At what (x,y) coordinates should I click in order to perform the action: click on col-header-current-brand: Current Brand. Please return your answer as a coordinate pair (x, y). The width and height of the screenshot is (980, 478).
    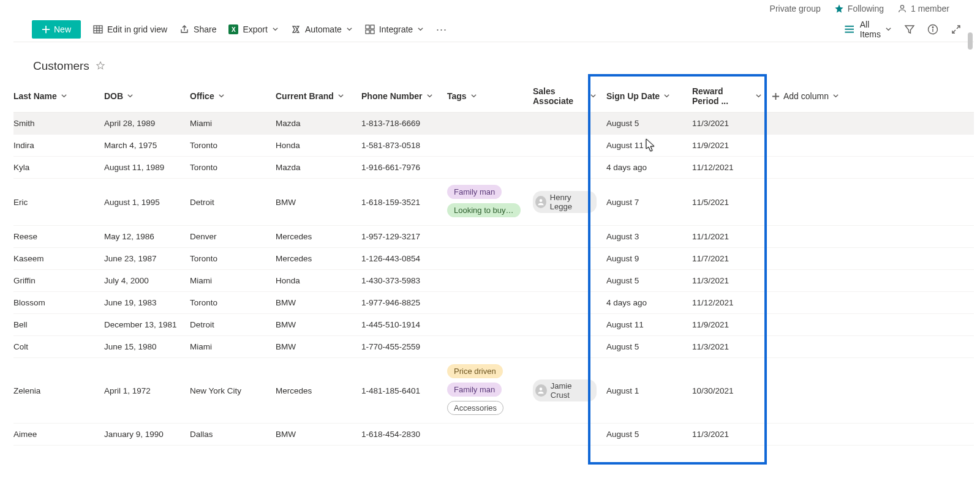
    Looking at the image, I should click on (314, 96).